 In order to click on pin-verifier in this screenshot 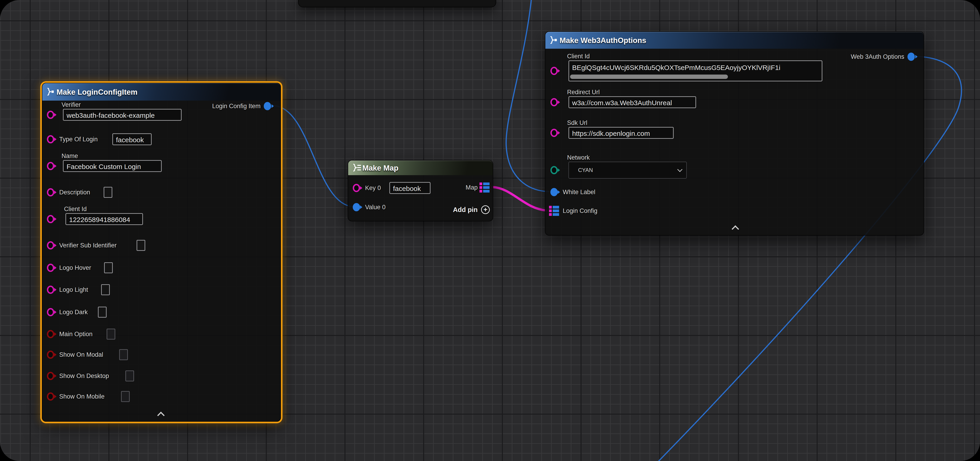, I will do `click(51, 115)`.